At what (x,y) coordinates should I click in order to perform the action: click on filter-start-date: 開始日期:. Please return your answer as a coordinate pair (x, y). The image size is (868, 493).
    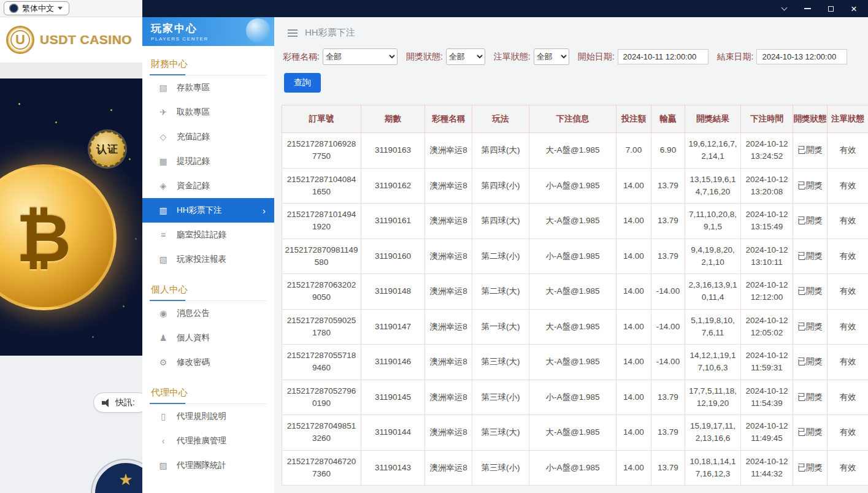
    Looking at the image, I should click on (643, 56).